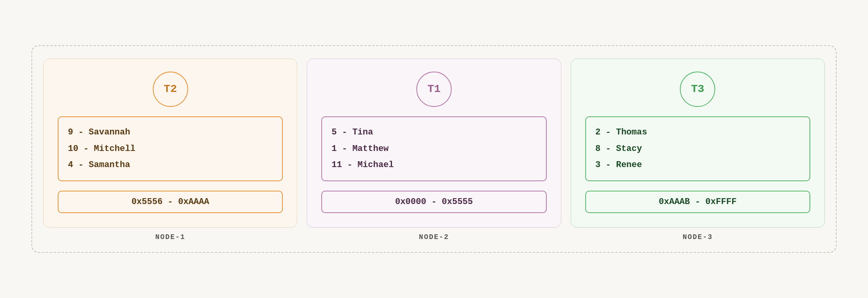 The image size is (868, 298). Describe the element at coordinates (698, 165) in the screenshot. I see `data-row: 3 - Renee` at that location.